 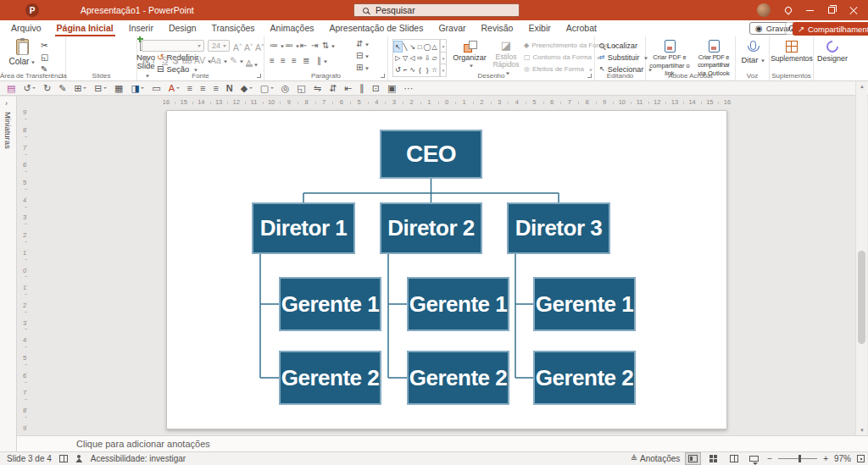 I want to click on arrange-button: Organizar, so click(x=470, y=53).